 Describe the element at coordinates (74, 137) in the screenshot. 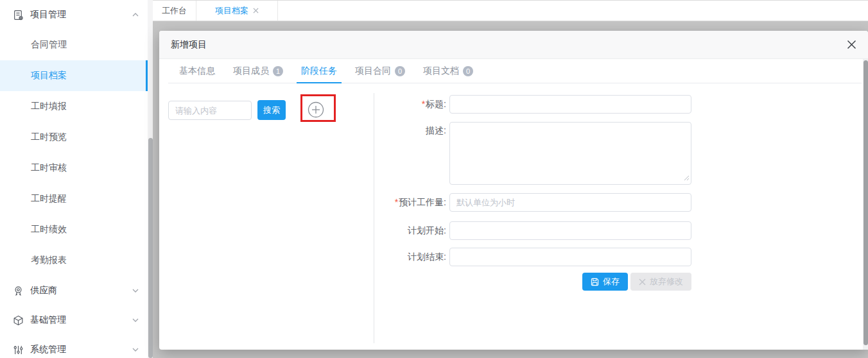

I see `sidebar-item-timesheet-preview: 工时预览` at that location.